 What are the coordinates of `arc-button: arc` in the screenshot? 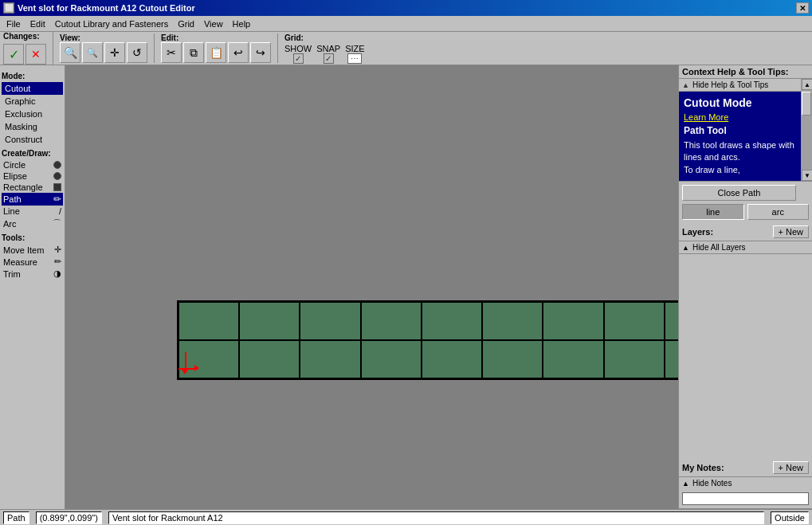 It's located at (779, 212).